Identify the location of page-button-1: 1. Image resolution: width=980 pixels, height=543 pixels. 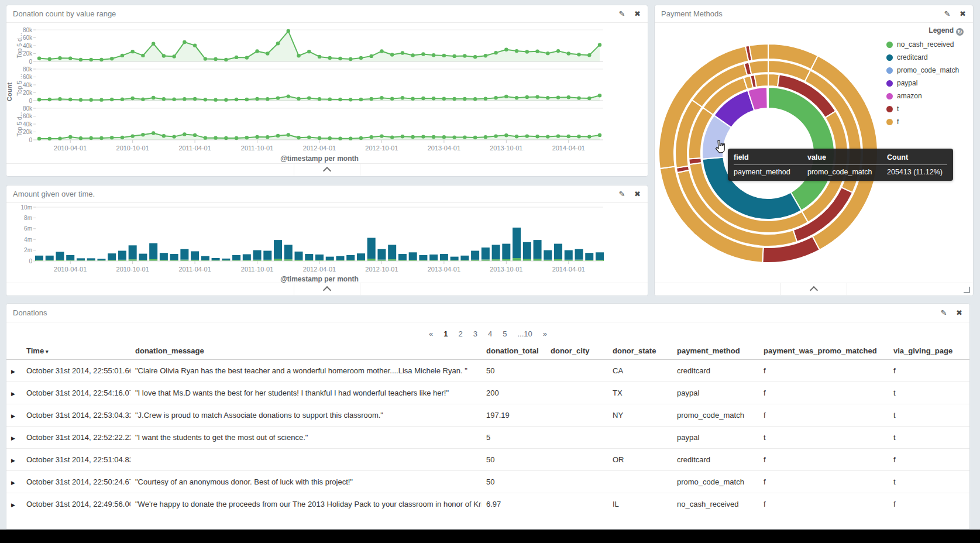
(446, 334).